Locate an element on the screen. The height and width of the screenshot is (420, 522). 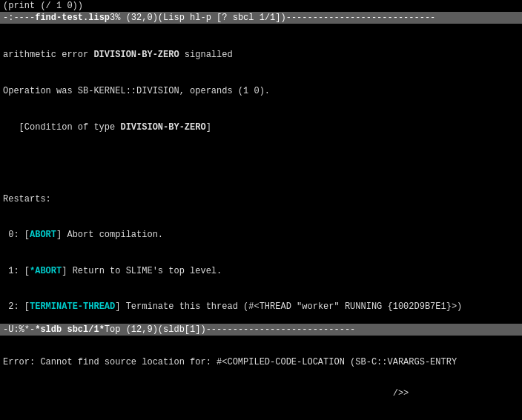
line-restart-2: 2: [TERMINATE-THREAD] Terminate this thr… is located at coordinates (261, 307).